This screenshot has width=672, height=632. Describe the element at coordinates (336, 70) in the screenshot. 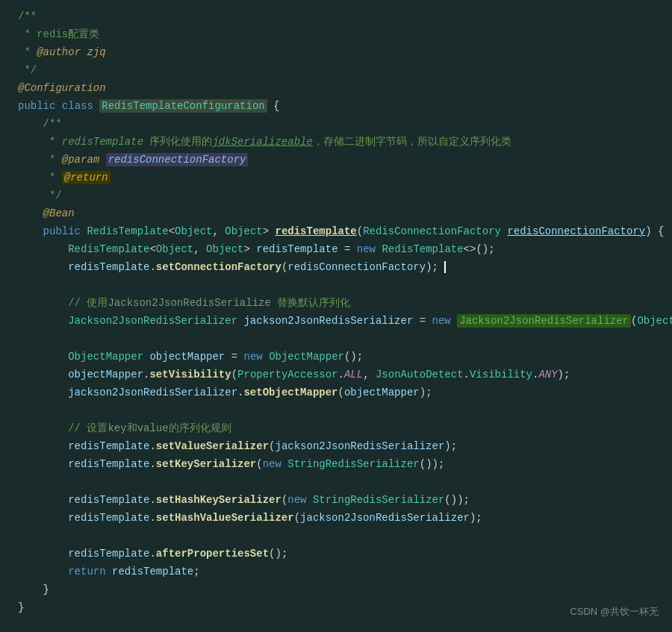

I see `code-line-4: */` at that location.